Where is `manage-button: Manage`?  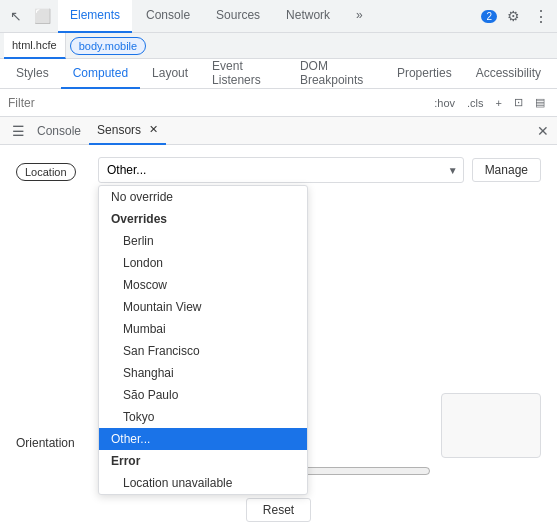
manage-button: Manage is located at coordinates (506, 170).